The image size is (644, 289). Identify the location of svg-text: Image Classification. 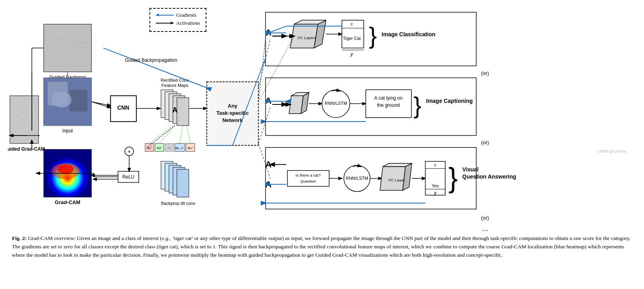
(409, 34).